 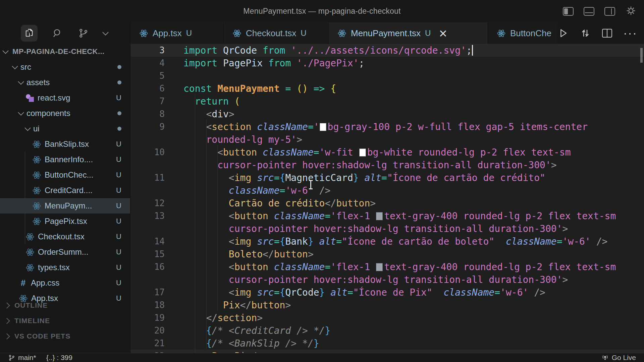 What do you see at coordinates (387, 318) in the screenshot?
I see `code-line-19: 19 </section>` at bounding box center [387, 318].